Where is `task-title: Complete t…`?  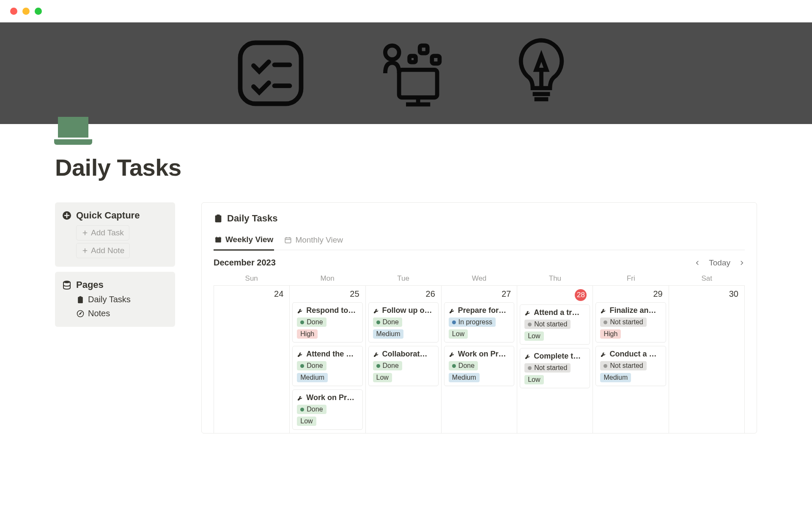 task-title: Complete t… is located at coordinates (555, 356).